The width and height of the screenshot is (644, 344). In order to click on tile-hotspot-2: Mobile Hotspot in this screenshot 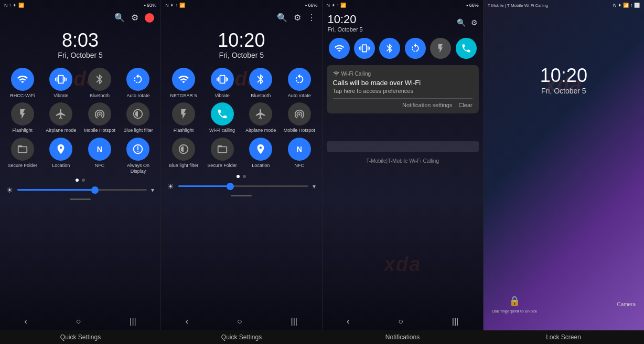, I will do `click(299, 118)`.